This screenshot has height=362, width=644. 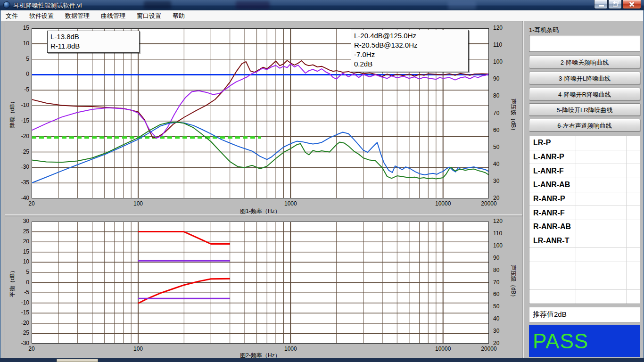 I want to click on readout-line: 0.2dB, so click(x=410, y=64).